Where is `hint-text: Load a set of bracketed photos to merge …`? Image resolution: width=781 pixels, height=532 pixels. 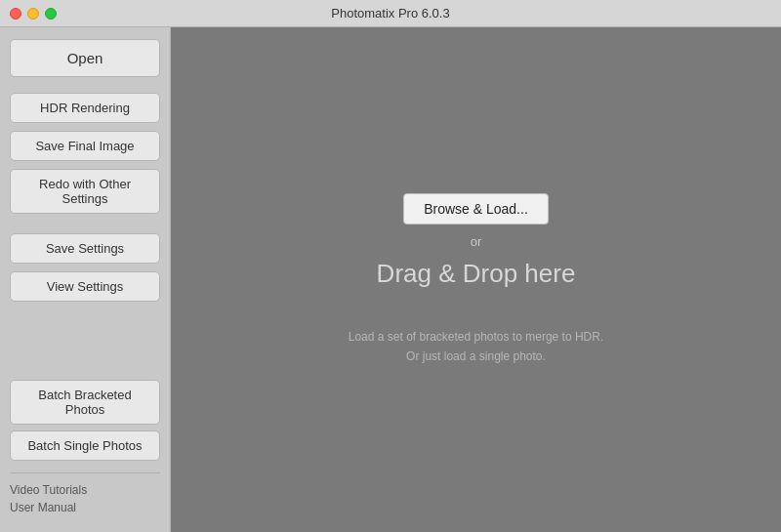
hint-text: Load a set of bracketed photos to merge … is located at coordinates (476, 347).